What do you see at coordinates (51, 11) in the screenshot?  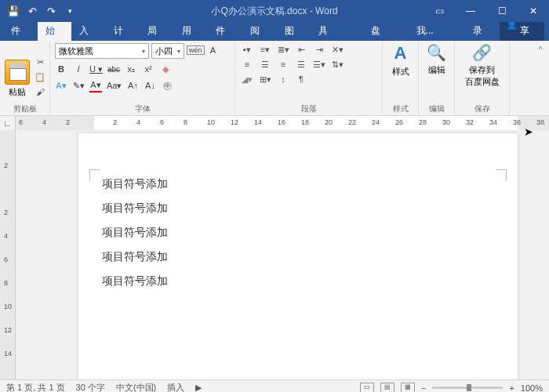 I see `redo-icon: ↷` at bounding box center [51, 11].